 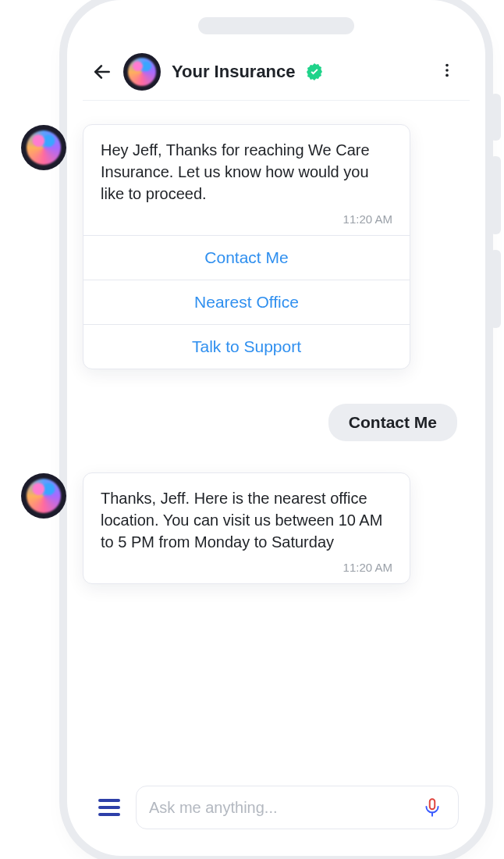 I want to click on more-vertical-icon, so click(x=447, y=70).